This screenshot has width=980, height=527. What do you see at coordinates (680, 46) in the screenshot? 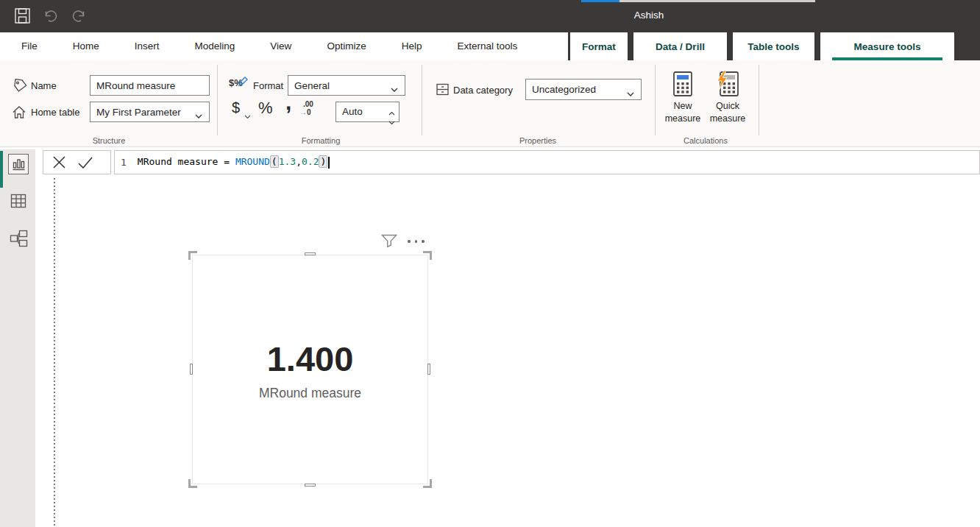
I see `tab-data-drill: Data / Drill` at bounding box center [680, 46].